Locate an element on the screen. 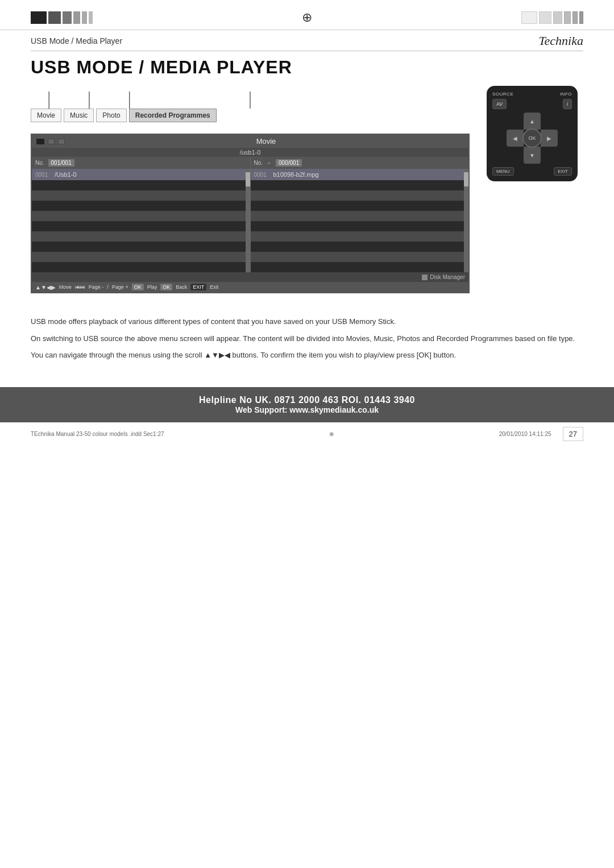 The height and width of the screenshot is (868, 614). back-label: Back is located at coordinates (181, 287).